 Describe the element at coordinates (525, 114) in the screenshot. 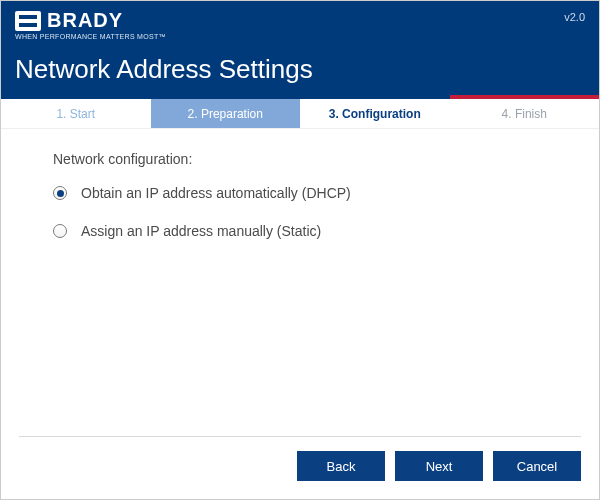

I see `step-finish: 4. Finish` at that location.